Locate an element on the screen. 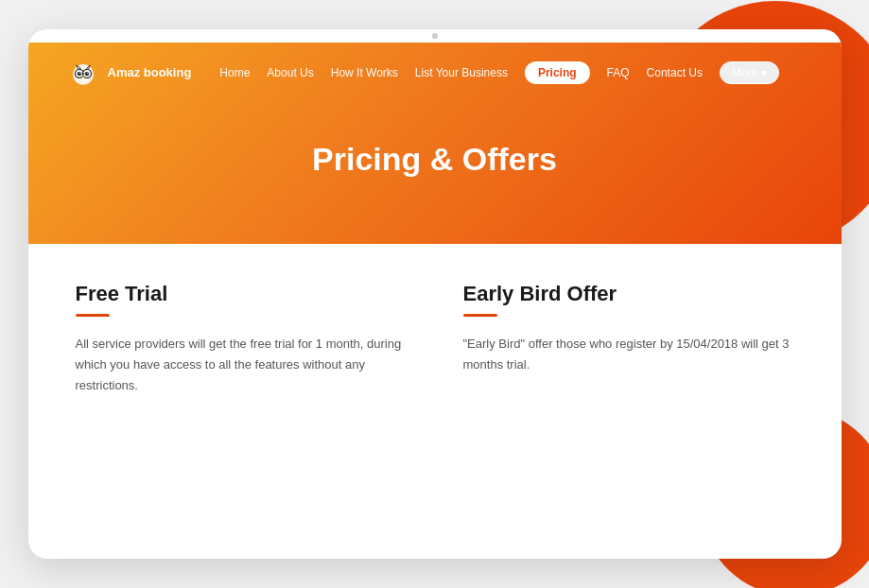 This screenshot has width=869, height=588. nav-how-it-works: How It Works is located at coordinates (365, 73).